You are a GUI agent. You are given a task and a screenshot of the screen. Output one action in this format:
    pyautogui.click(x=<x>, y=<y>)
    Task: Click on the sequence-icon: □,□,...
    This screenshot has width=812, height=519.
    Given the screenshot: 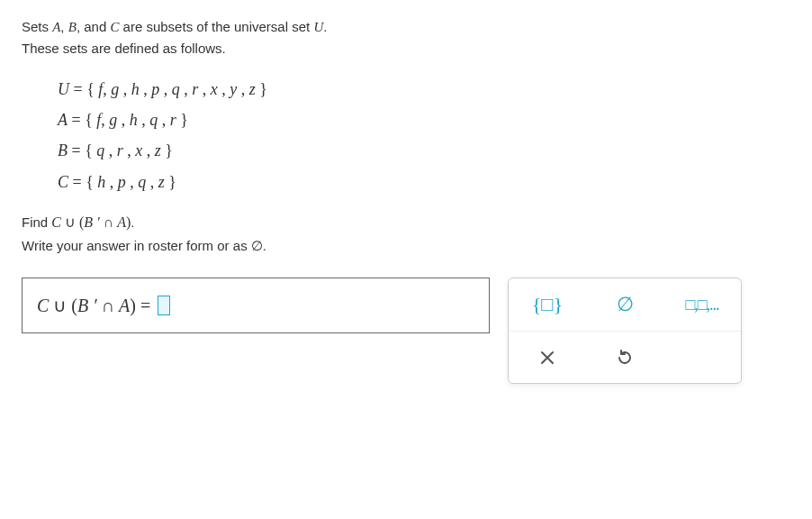 What is the action you would take?
    pyautogui.click(x=702, y=305)
    